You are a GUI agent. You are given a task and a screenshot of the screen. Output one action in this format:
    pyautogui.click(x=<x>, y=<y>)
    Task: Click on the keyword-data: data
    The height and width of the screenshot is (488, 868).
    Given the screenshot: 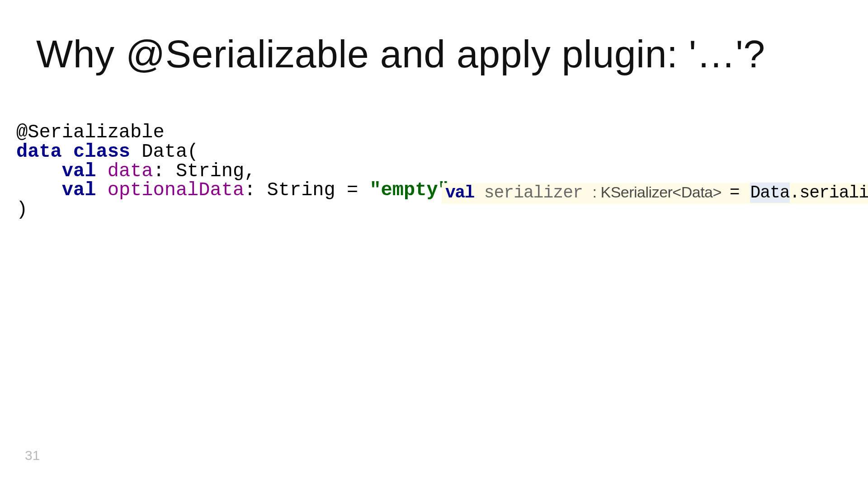 What is the action you would take?
    pyautogui.click(x=39, y=152)
    